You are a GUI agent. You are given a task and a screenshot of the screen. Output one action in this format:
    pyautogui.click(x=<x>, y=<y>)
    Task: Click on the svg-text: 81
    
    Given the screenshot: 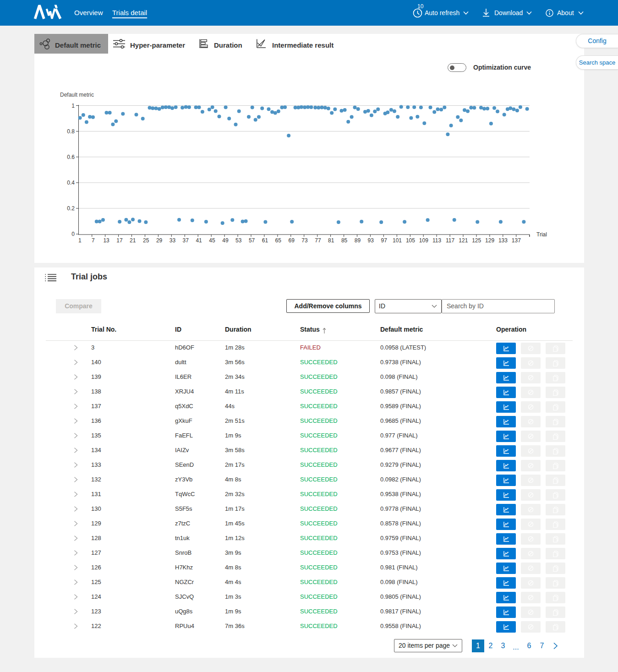 What is the action you would take?
    pyautogui.click(x=331, y=240)
    